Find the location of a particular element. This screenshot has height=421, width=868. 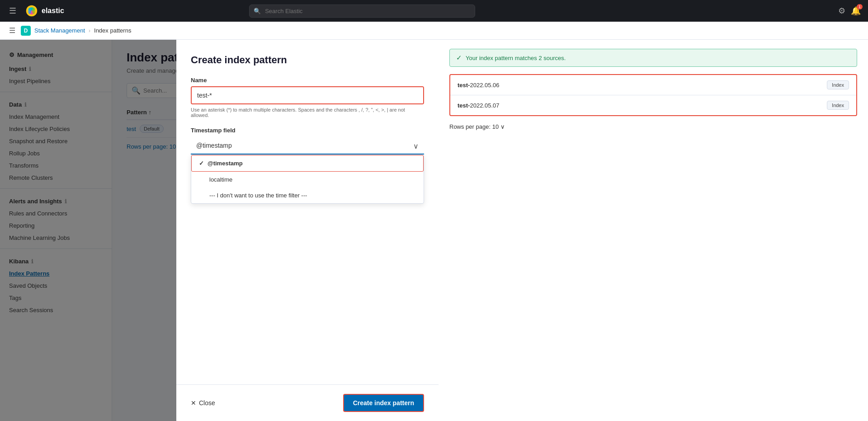

name-input-wrapper is located at coordinates (307, 95).